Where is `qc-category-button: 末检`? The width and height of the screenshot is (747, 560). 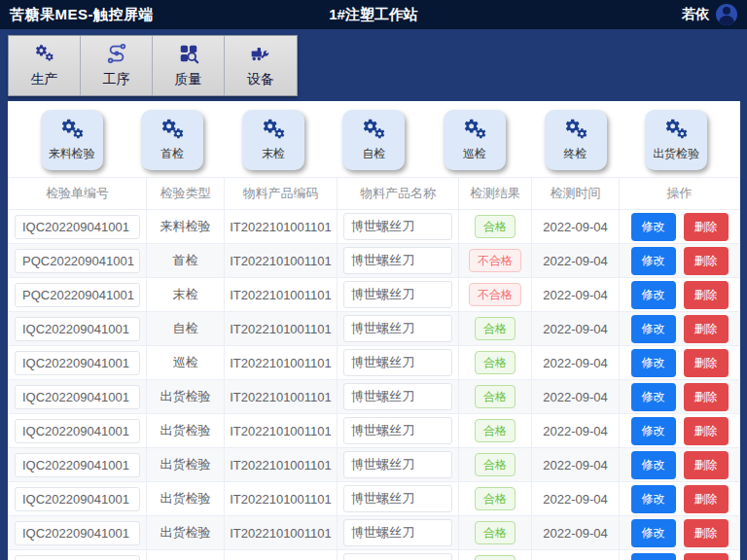
qc-category-button: 末检 is located at coordinates (273, 140).